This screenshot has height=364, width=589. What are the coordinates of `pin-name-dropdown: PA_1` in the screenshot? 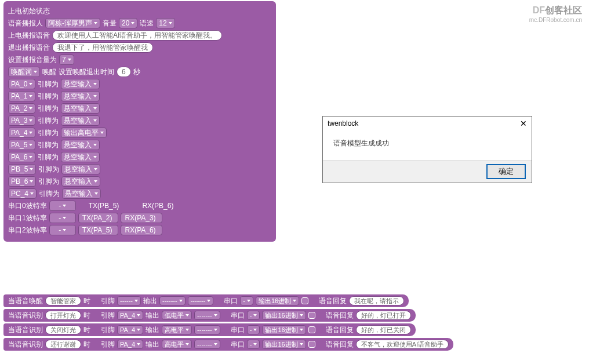 It's located at (22, 96).